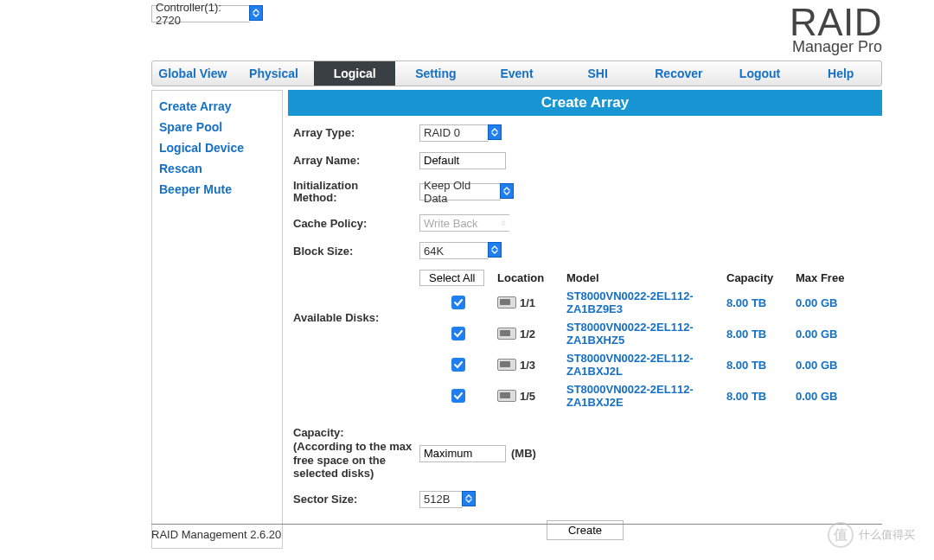  I want to click on sector-size-select: 512B, so click(448, 500).